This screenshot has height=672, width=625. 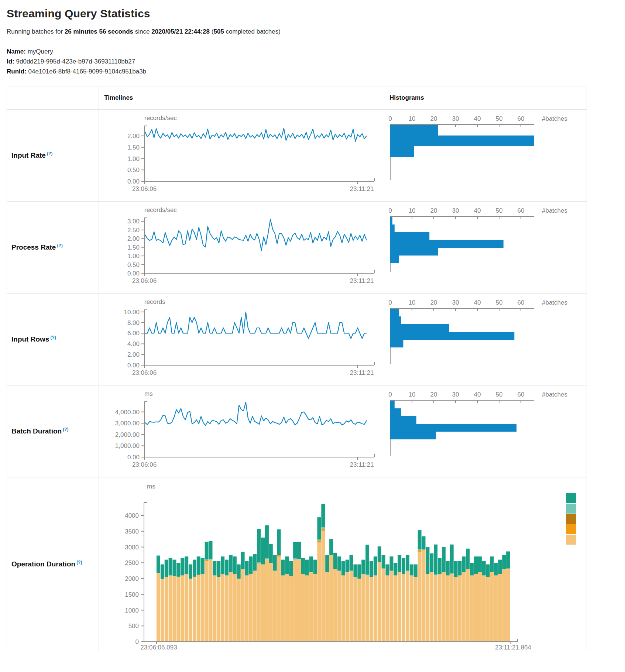 I want to click on svg-text: 2500, so click(x=132, y=563).